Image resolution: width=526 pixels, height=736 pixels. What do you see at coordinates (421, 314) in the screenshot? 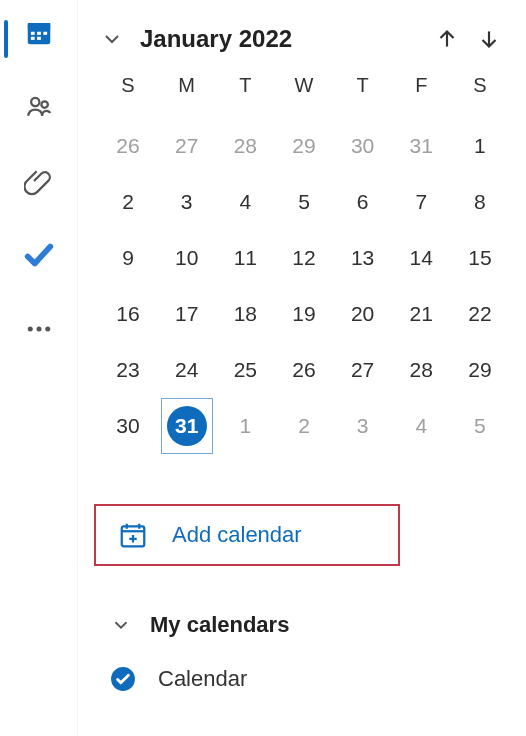
I see `day-number: 21` at bounding box center [421, 314].